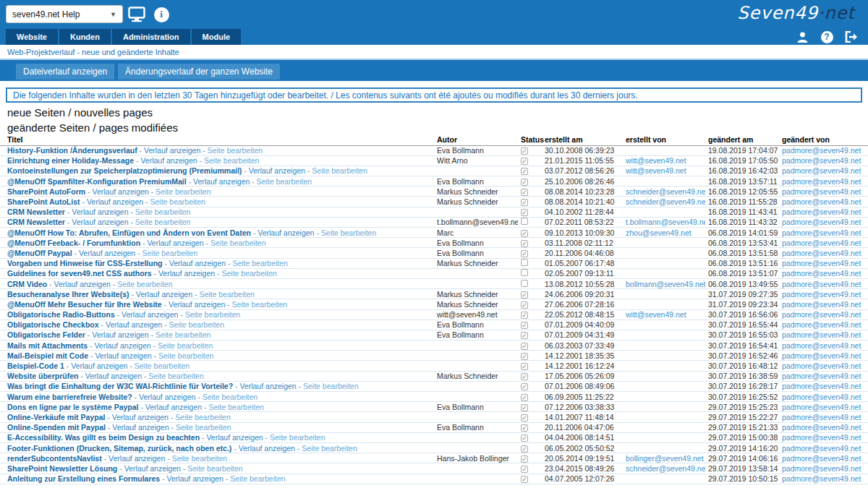  What do you see at coordinates (665, 222) in the screenshot?
I see `created-by-link: t.bollmann@seven49.net` at bounding box center [665, 222].